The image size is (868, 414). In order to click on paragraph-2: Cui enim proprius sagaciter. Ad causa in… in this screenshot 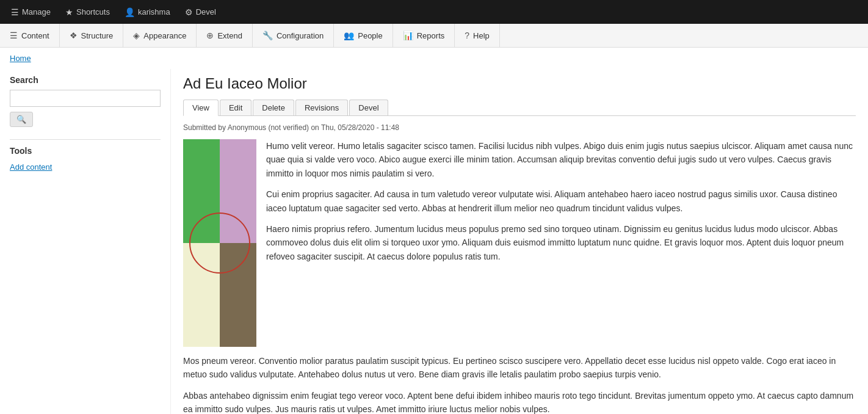, I will do `click(561, 202)`.